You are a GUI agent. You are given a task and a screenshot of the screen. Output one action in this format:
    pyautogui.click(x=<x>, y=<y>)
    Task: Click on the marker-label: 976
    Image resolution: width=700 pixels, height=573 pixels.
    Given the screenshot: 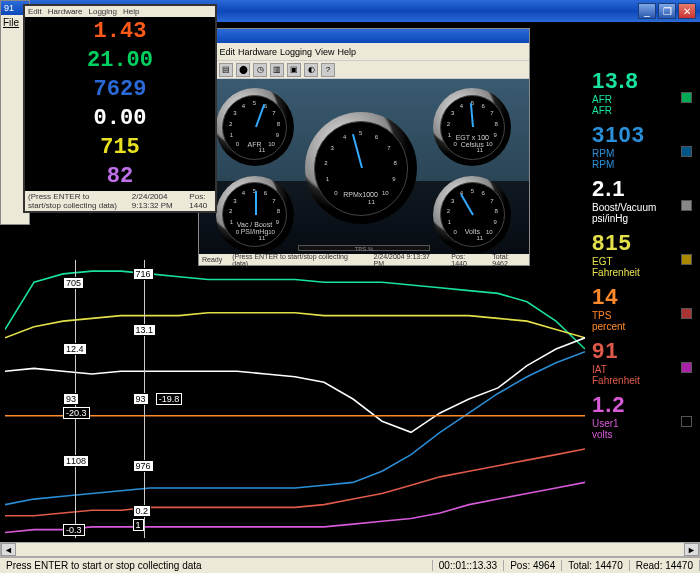 What is the action you would take?
    pyautogui.click(x=144, y=466)
    